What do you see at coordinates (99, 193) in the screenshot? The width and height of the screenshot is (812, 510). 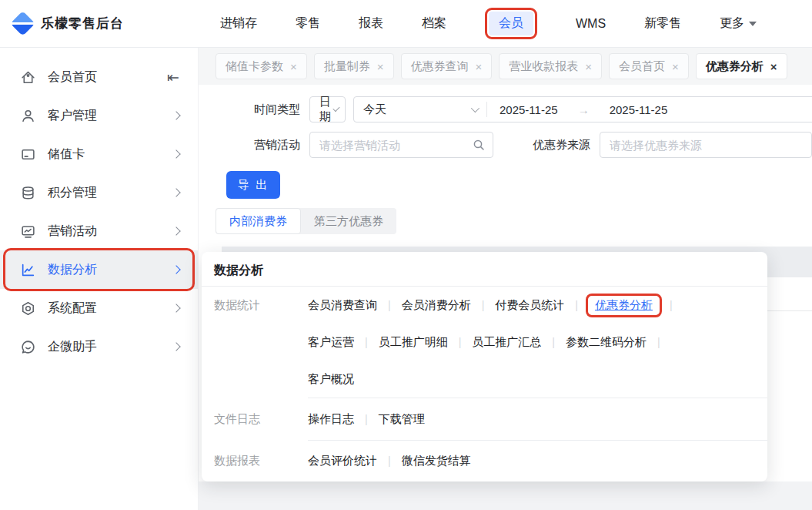 I see `sidebar-item-points-management: 积分管理` at bounding box center [99, 193].